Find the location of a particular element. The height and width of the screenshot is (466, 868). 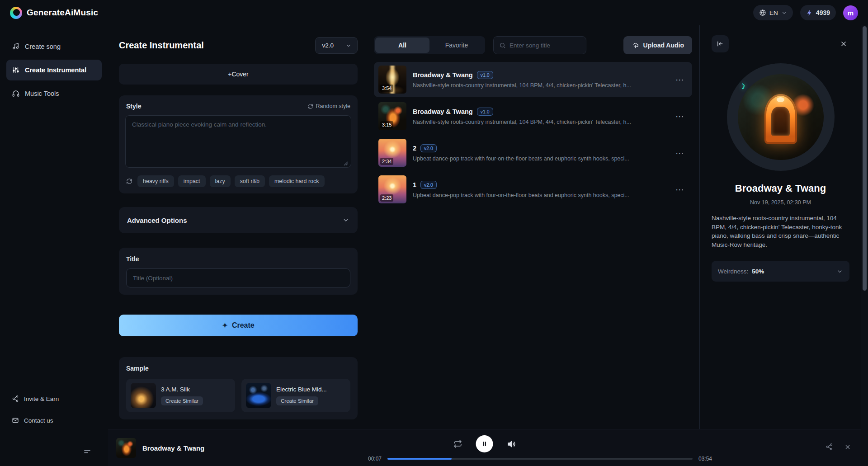

mail-icon is located at coordinates (15, 420).